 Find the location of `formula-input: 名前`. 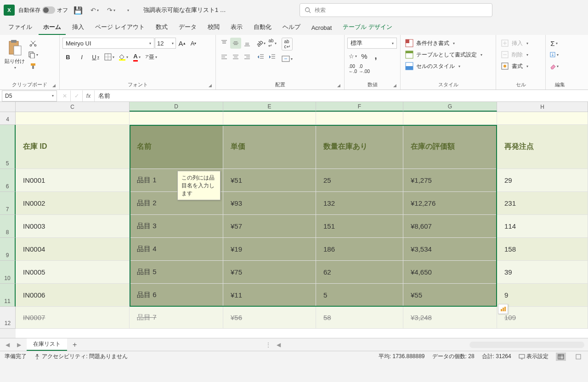

formula-input: 名前 is located at coordinates (341, 96).